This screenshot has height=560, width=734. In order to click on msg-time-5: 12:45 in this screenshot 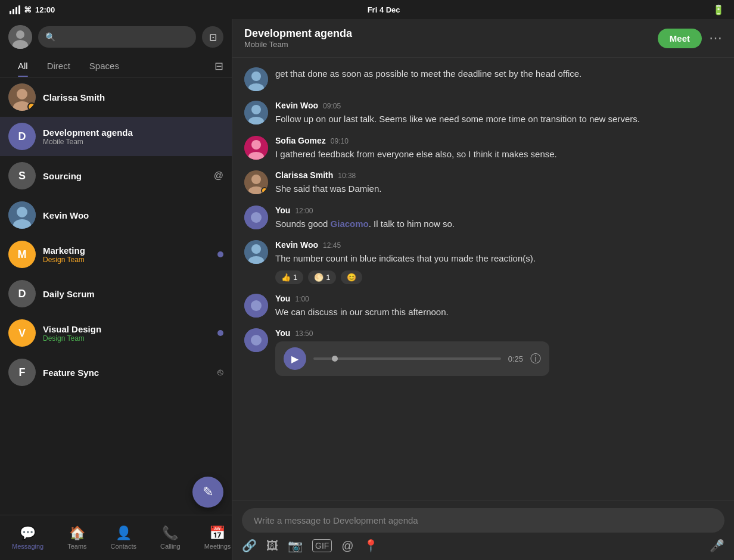, I will do `click(332, 245)`.